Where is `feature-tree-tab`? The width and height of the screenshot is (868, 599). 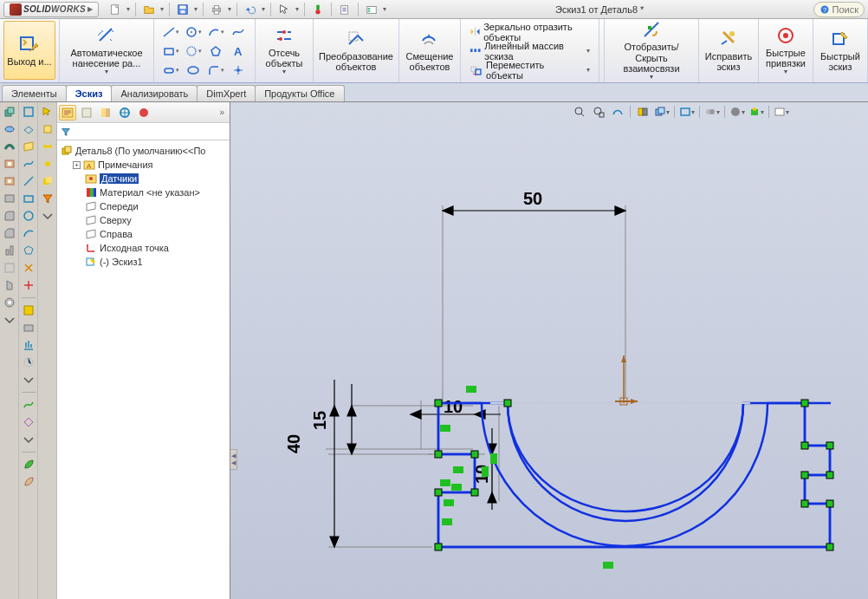 feature-tree-tab is located at coordinates (68, 113).